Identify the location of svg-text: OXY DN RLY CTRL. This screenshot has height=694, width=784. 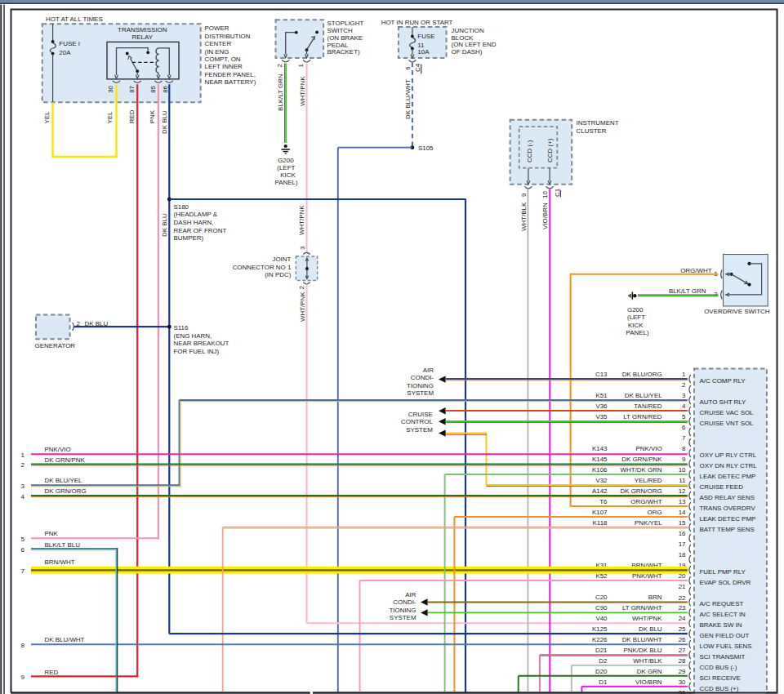
(728, 465).